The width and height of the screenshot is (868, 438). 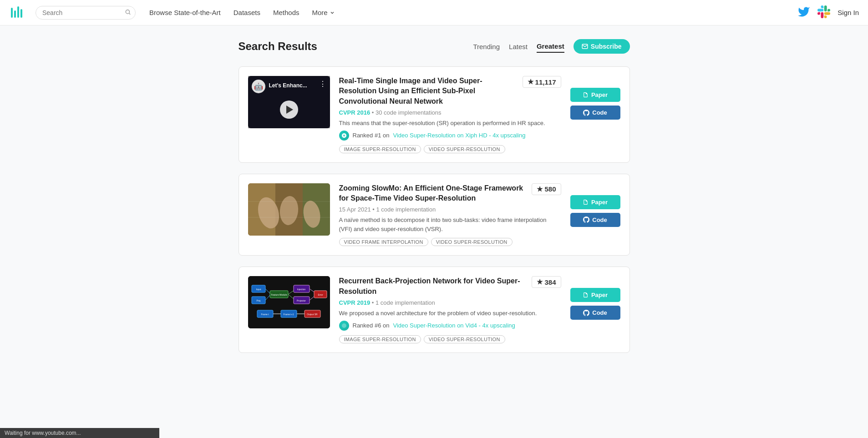 What do you see at coordinates (450, 287) in the screenshot?
I see `card-header-row: Recurrent Back-Projection Network for Vi…` at bounding box center [450, 287].